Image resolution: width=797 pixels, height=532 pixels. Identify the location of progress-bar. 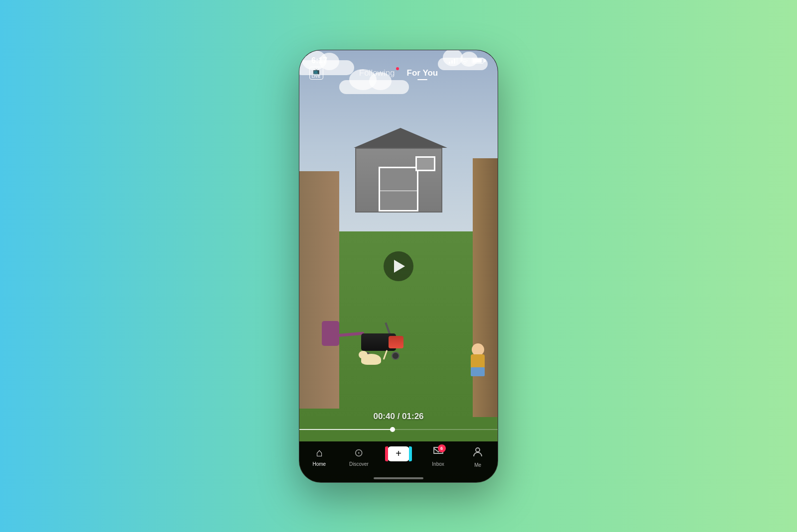
(398, 429).